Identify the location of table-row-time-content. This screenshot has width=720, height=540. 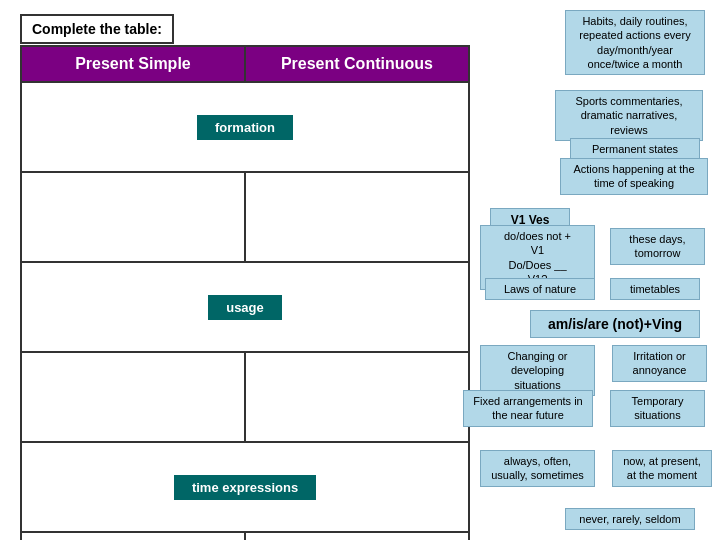
(245, 536).